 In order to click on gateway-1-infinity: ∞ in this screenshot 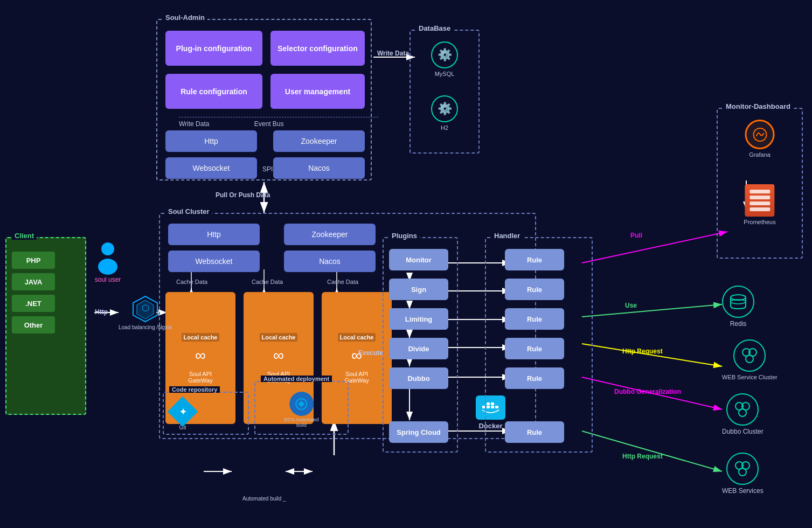, I will do `click(200, 356)`.